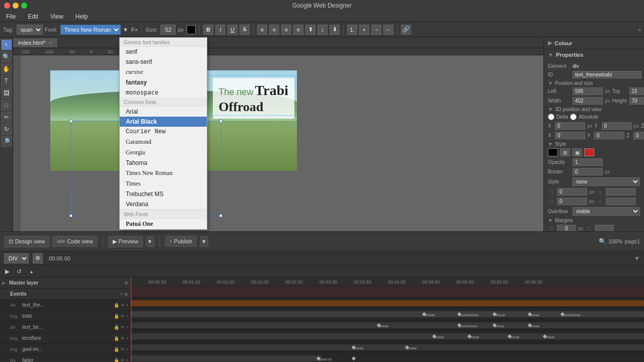 The height and width of the screenshot is (362, 644). Describe the element at coordinates (594, 220) in the screenshot. I see `margins-header: ▼ Margins` at that location.